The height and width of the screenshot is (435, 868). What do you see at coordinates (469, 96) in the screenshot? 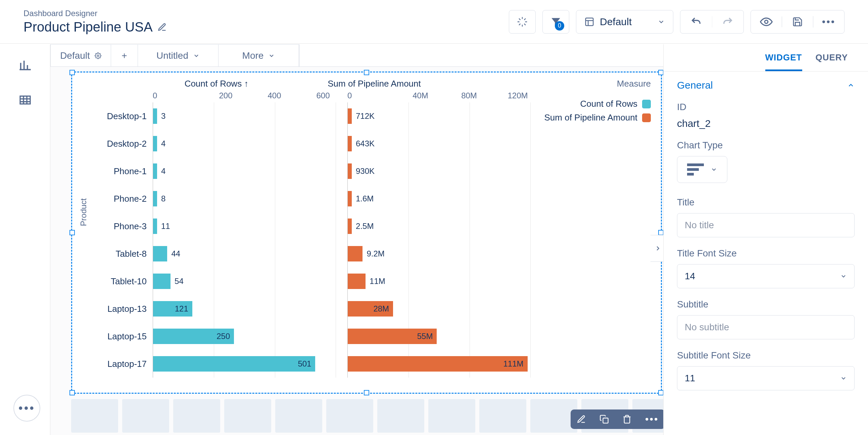
I see `axis-tick: 80M` at bounding box center [469, 96].